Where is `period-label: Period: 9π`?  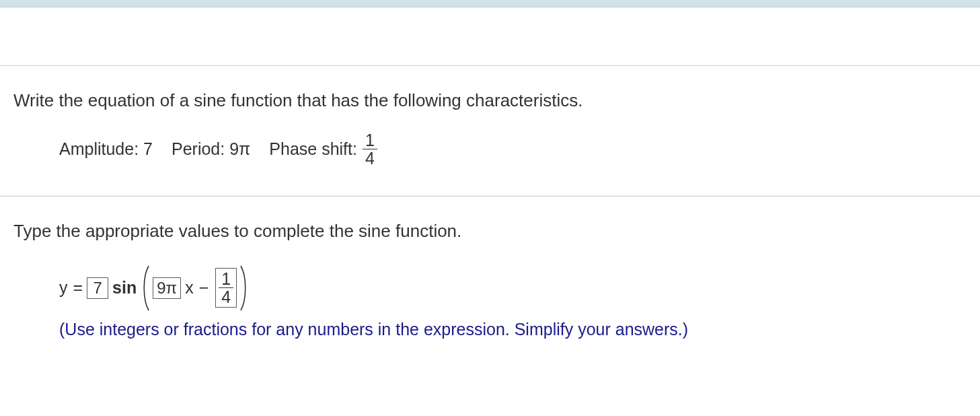
period-label: Period: 9π is located at coordinates (211, 149).